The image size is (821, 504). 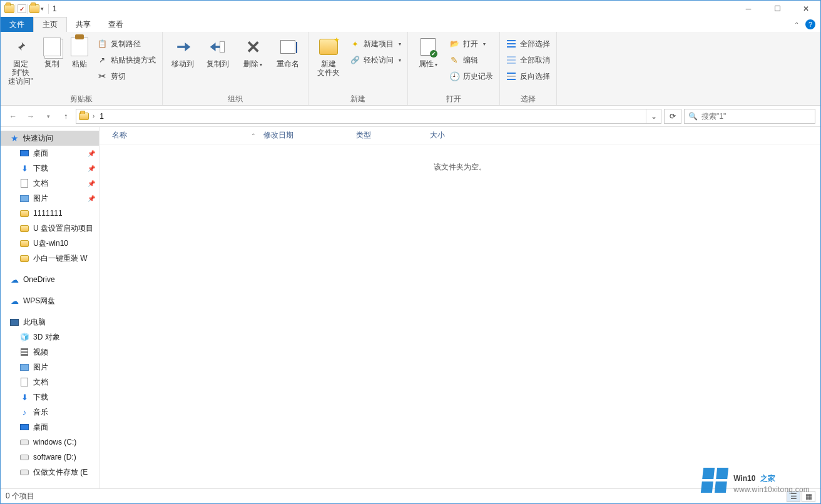 I want to click on column-date: 修改日期, so click(x=310, y=135).